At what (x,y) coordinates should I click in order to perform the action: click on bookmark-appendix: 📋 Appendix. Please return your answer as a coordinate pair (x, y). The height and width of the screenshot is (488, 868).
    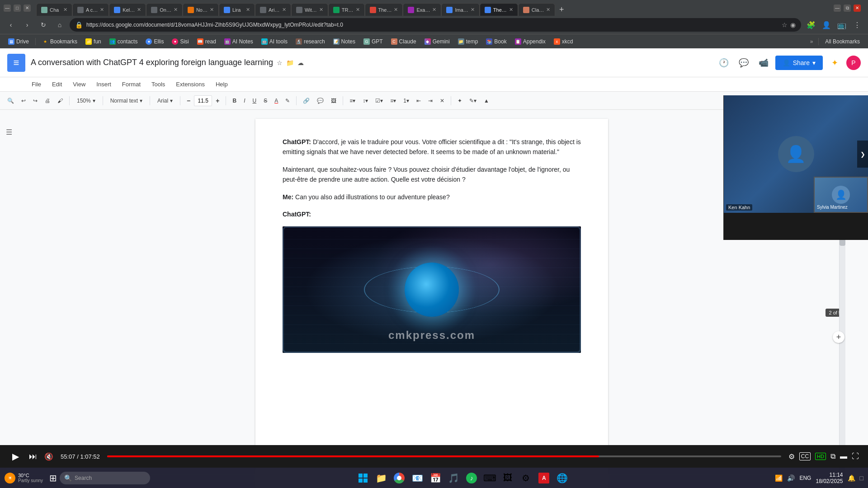
    Looking at the image, I should click on (530, 42).